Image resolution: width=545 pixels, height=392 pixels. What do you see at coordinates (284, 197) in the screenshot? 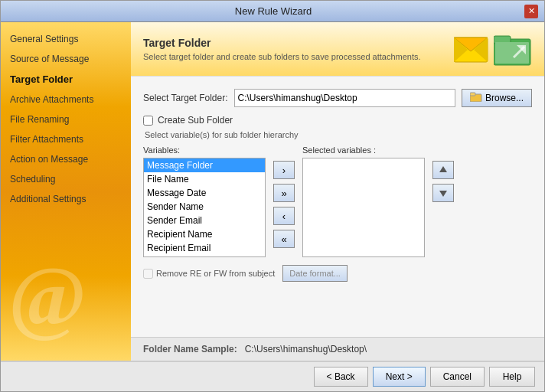
I see `arrow-buttons: › » ‹ «` at bounding box center [284, 197].